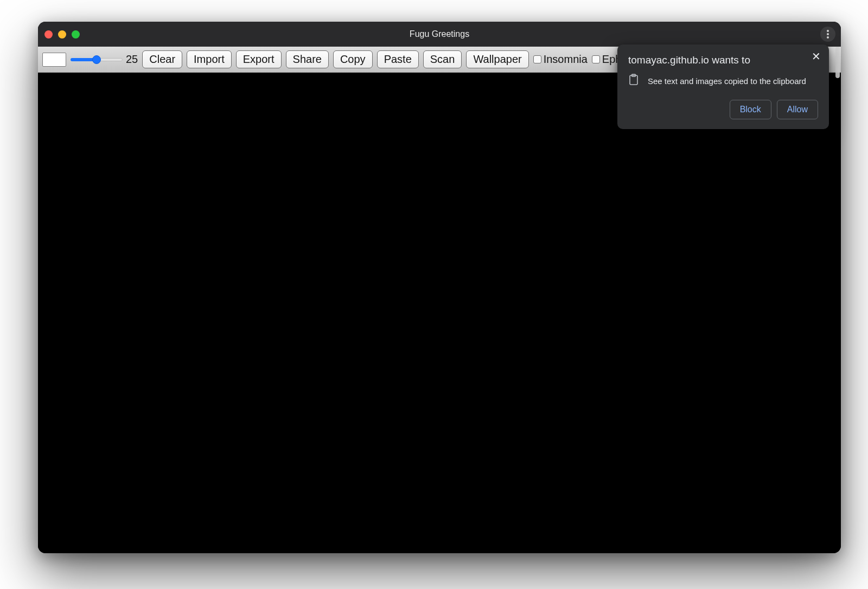 The height and width of the screenshot is (589, 868). I want to click on brush-size-slider, so click(97, 60).